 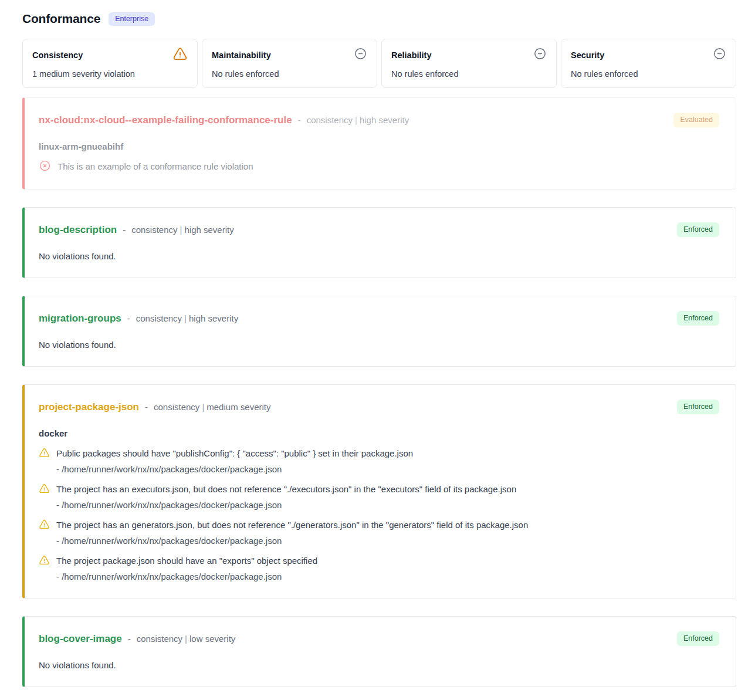 What do you see at coordinates (379, 120) in the screenshot?
I see `rule-head: nx-cloud:nx-cloud--example-failing-confo…` at bounding box center [379, 120].